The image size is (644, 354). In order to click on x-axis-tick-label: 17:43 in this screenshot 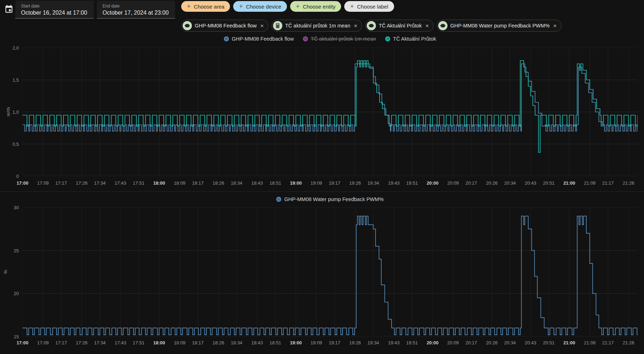, I will do `click(120, 183)`.